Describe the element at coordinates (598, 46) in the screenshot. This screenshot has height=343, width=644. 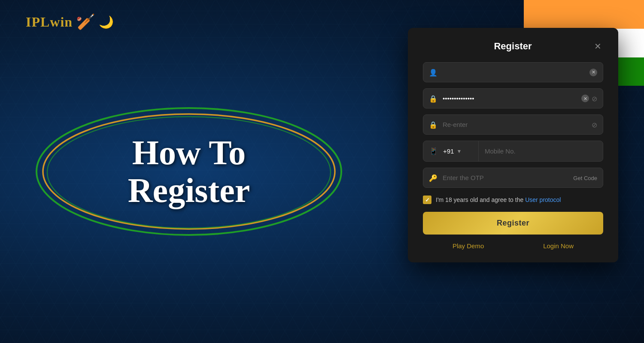
I see `close-button: ✕` at that location.